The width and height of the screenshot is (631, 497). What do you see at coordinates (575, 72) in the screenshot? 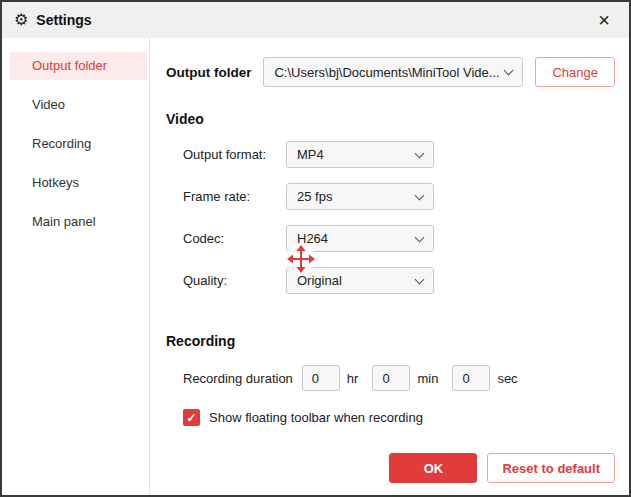
I see `change-button: Change` at bounding box center [575, 72].